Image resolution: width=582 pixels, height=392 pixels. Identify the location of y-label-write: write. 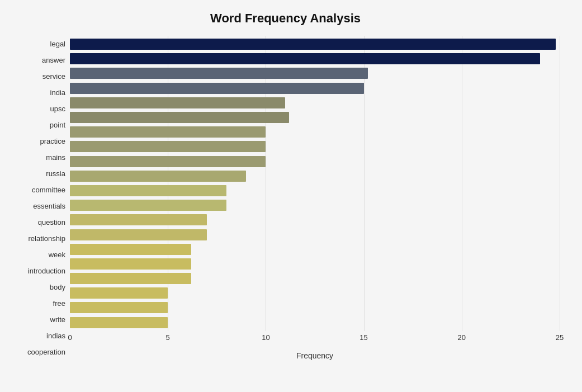
(58, 320).